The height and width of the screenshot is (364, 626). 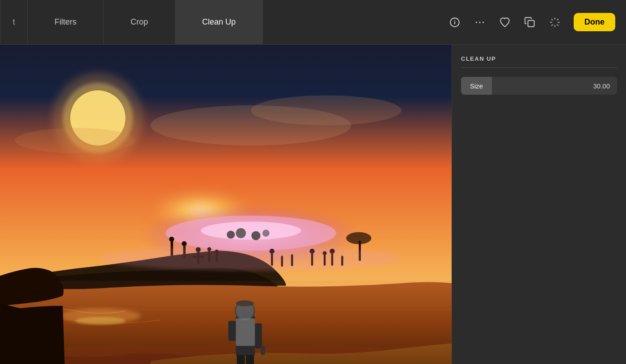 What do you see at coordinates (536, 22) in the screenshot?
I see `toolbar-right: Done` at bounding box center [536, 22].